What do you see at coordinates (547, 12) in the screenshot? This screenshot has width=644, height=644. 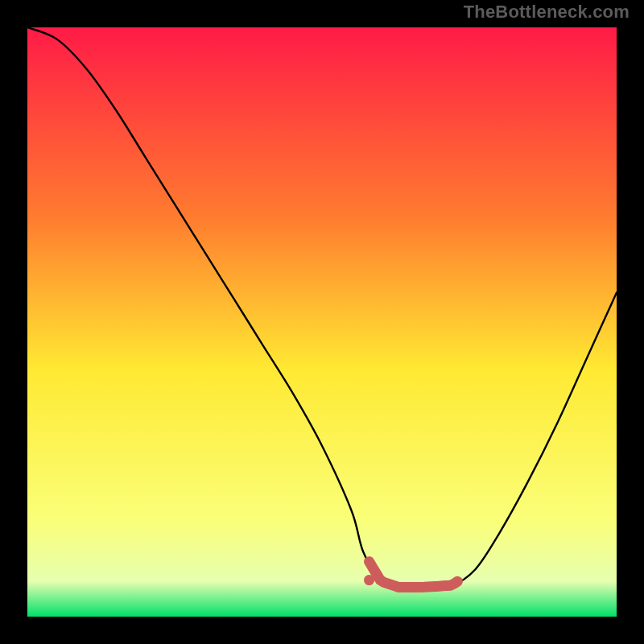 I see `watermark-label: TheBottleneck.com` at bounding box center [547, 12].